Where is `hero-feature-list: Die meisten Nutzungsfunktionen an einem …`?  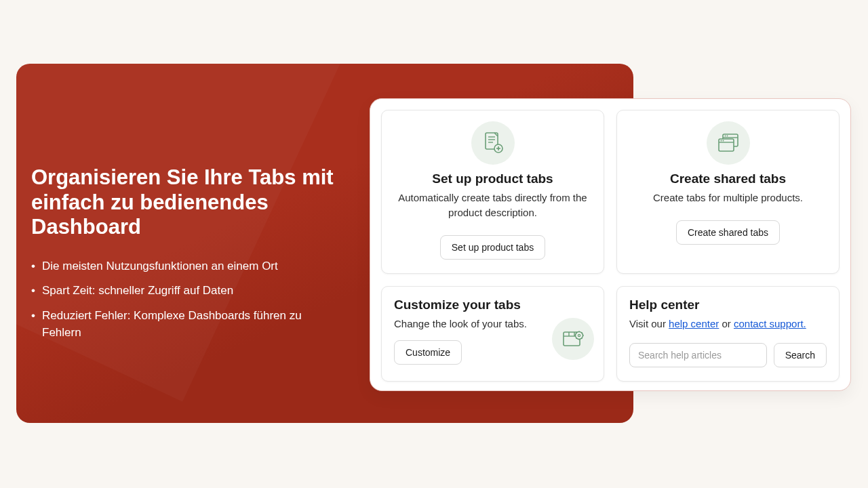
hero-feature-list: Die meisten Nutzungsfunktionen an einem … is located at coordinates (187, 300).